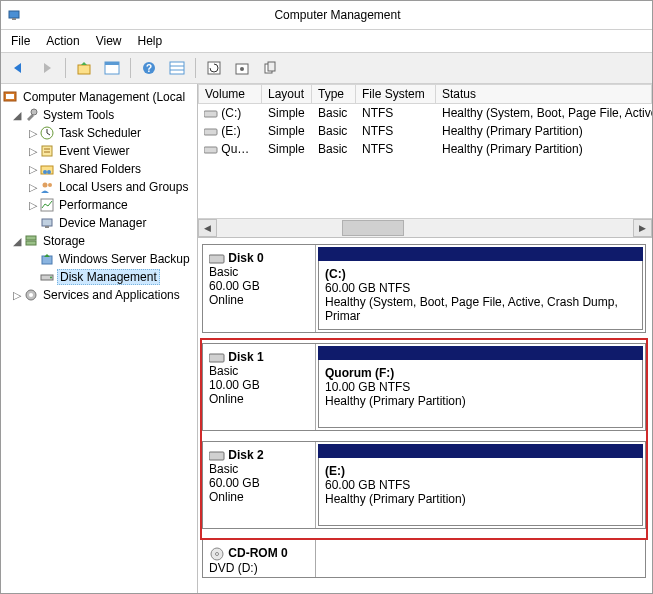 Image resolution: width=653 pixels, height=594 pixels. What do you see at coordinates (99, 295) in the screenshot?
I see `tree-services: ▷ Services and Applications` at bounding box center [99, 295].